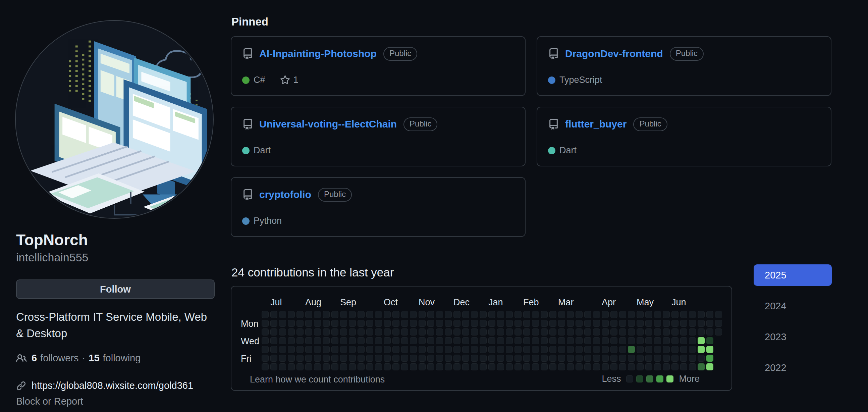  I want to click on count-contributions-link: Learn how we count contributions, so click(317, 380).